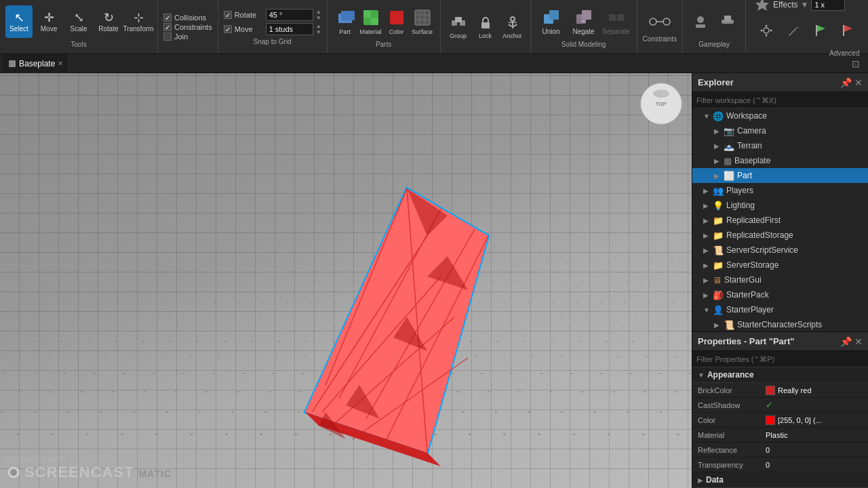  Describe the element at coordinates (616, 22) in the screenshot. I see `separate-btn: Separate` at that location.